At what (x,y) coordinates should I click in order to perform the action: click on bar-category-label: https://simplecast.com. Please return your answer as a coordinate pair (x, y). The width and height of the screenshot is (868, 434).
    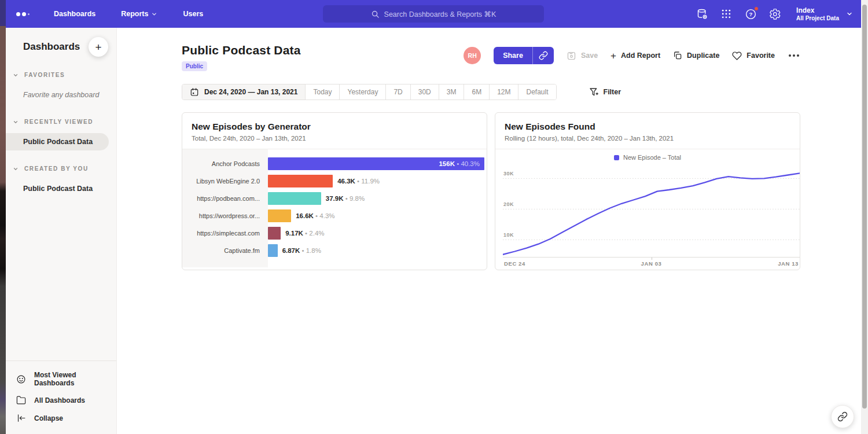
    Looking at the image, I should click on (225, 233).